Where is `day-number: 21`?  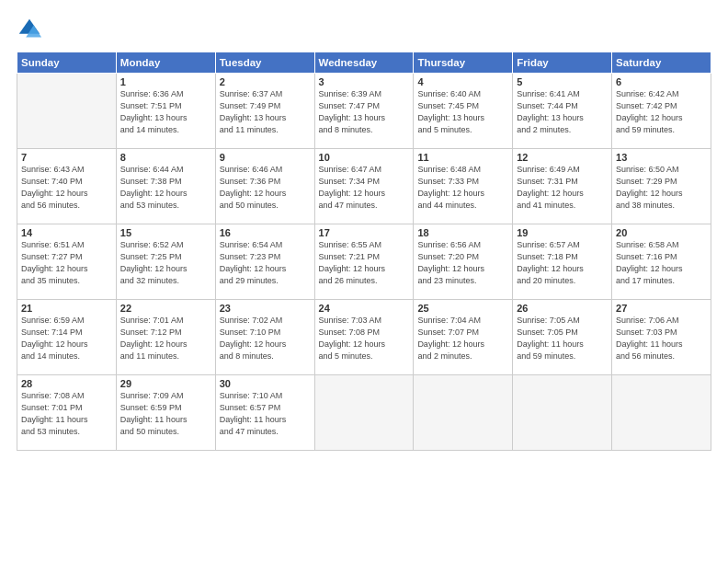 day-number: 21 is located at coordinates (66, 308).